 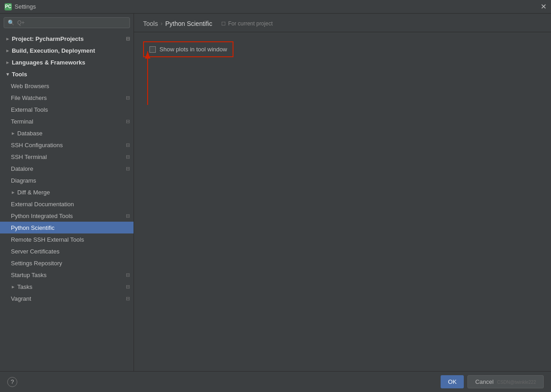 I want to click on for-project: ☐ For current project, so click(x=247, y=24).